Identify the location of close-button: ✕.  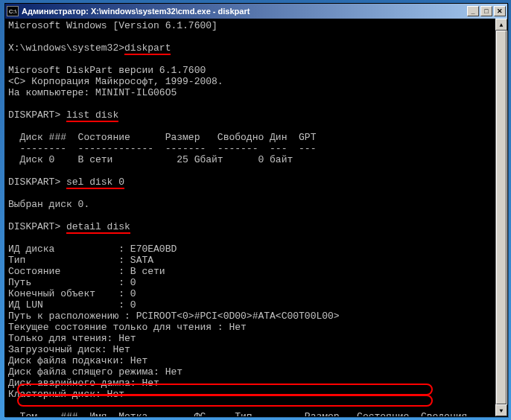
(500, 11).